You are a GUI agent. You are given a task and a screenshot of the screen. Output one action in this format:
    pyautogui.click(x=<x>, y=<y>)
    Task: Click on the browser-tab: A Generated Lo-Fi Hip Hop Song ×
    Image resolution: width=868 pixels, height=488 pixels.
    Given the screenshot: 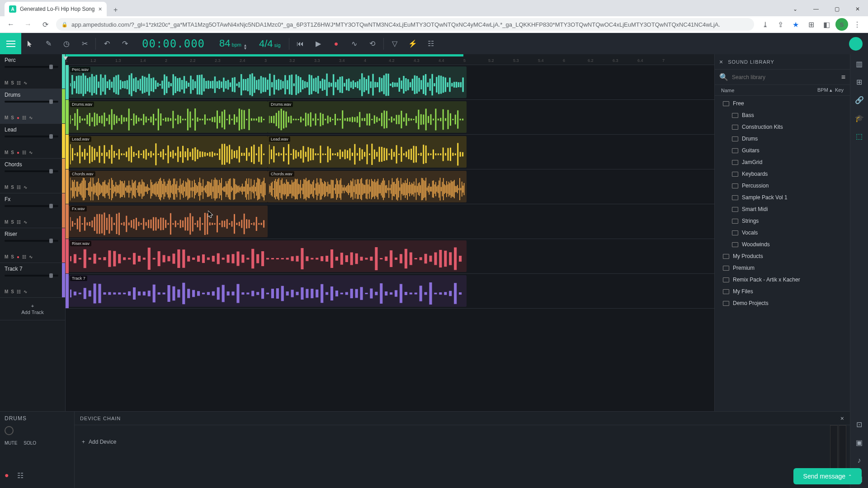 What is the action you would take?
    pyautogui.click(x=56, y=9)
    